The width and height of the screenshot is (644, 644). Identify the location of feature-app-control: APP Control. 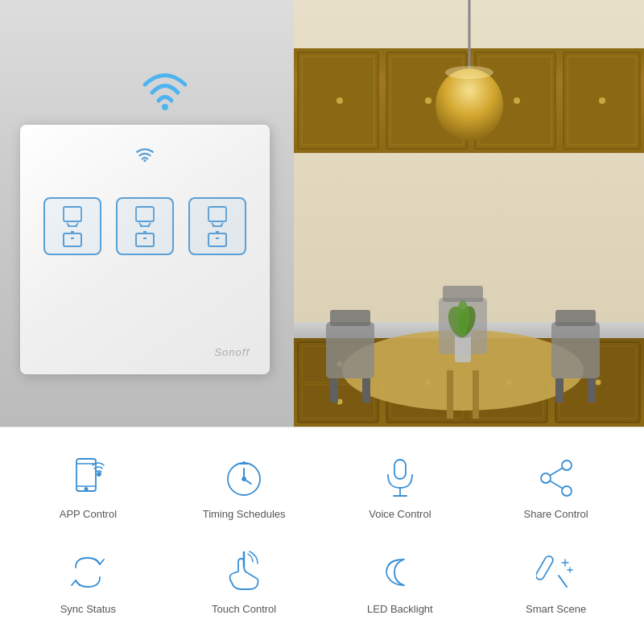
(89, 489).